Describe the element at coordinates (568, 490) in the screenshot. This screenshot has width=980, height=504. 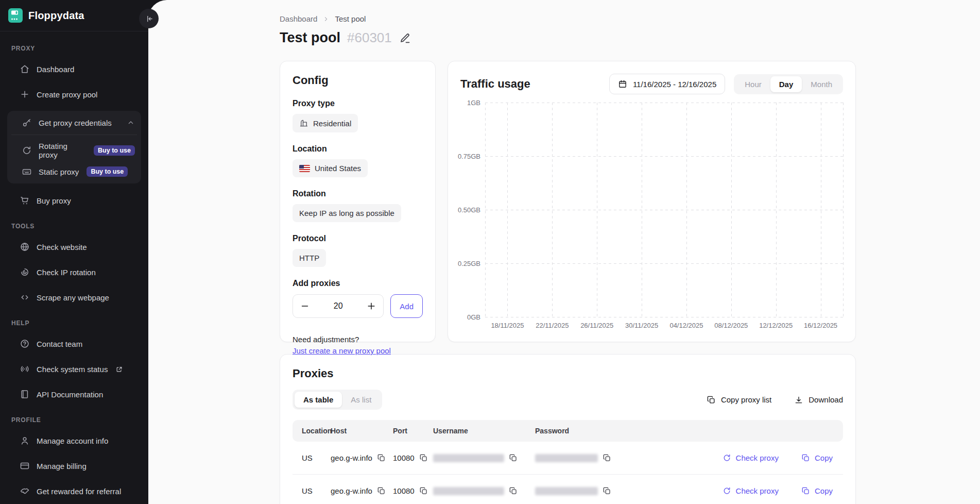
I see `table-row: USgeo.g-w.info10080Check proxyCopy` at that location.